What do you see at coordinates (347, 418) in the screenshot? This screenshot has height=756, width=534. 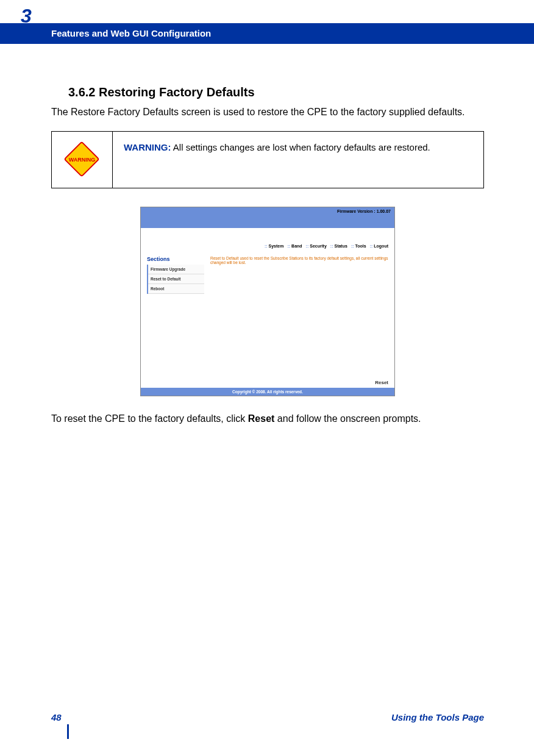 I see `para2-post: and follow the onscreen prompts.` at bounding box center [347, 418].